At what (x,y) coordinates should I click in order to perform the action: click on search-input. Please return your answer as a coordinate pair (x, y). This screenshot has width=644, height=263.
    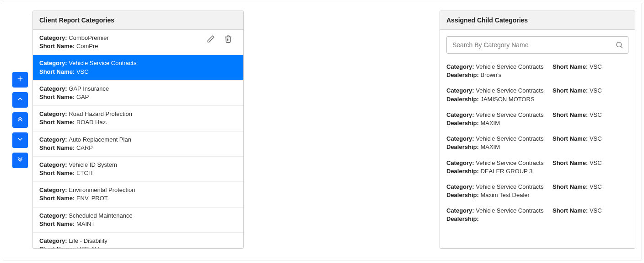
    Looking at the image, I should click on (531, 45).